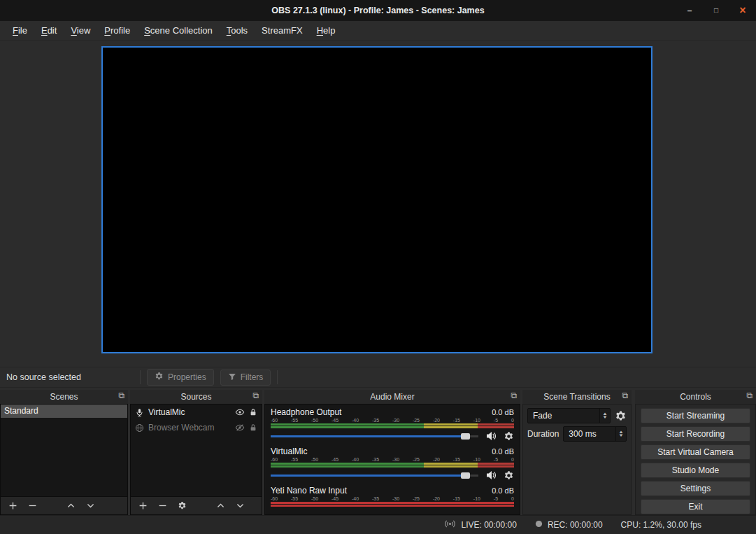 The height and width of the screenshot is (534, 756). I want to click on remove-source-button, so click(162, 505).